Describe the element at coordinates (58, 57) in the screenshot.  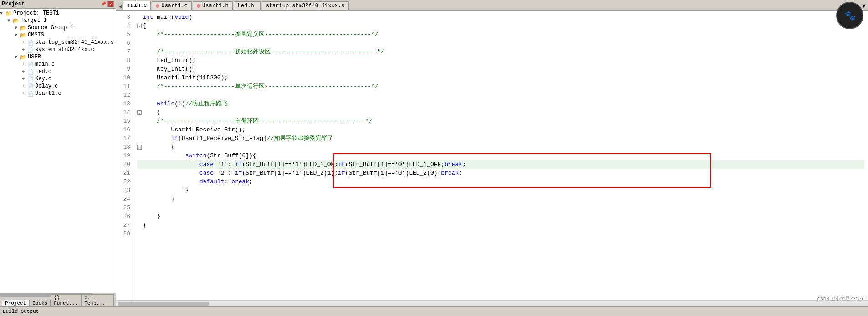
I see `sidebar-item-user: ▼📂USER` at that location.